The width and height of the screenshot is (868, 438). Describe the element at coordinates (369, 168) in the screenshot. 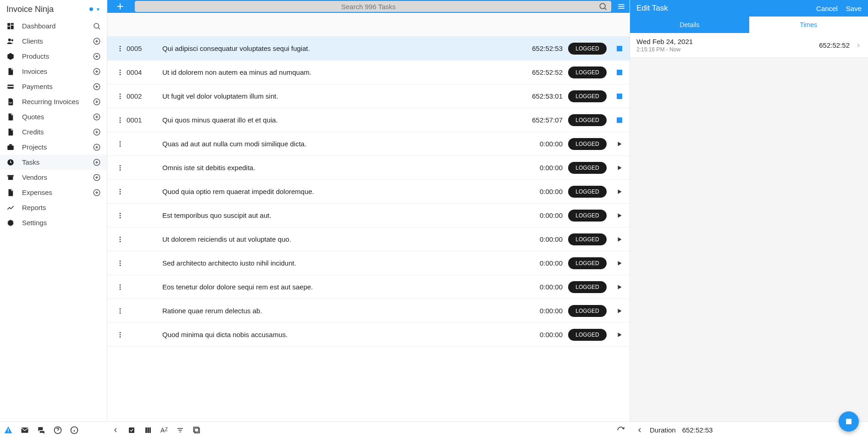

I see `task-row: Omnis iste sit debitis expedita.0:00:00L…` at that location.